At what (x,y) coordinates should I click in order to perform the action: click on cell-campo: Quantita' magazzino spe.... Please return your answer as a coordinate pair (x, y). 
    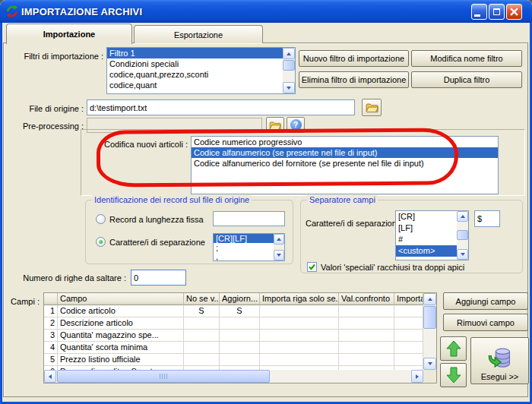
    Looking at the image, I should click on (121, 336).